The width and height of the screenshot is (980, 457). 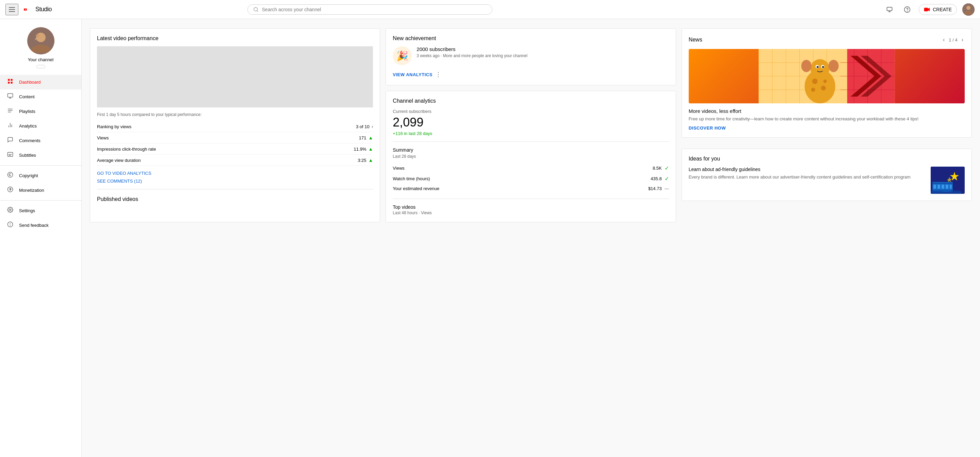 I want to click on subscribers-label: Current subscribers, so click(x=531, y=111).